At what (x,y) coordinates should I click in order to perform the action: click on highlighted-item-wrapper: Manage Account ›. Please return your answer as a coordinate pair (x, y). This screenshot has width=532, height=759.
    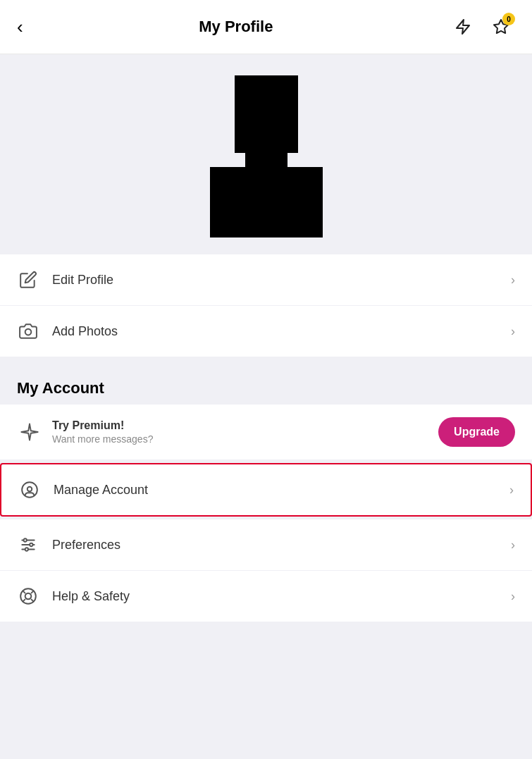
    Looking at the image, I should click on (266, 490).